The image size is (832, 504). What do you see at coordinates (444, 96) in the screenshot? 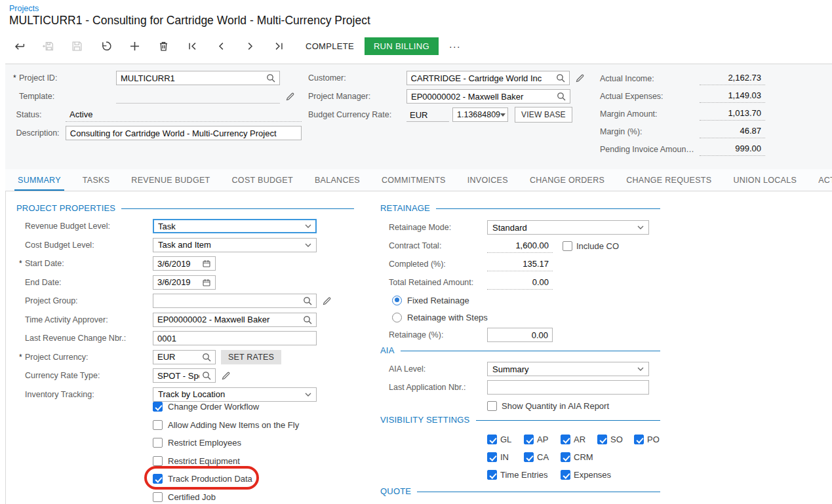
I see `project-manager-row: Project Manager: EP00000002 - Maxwell Ba…` at bounding box center [444, 96].